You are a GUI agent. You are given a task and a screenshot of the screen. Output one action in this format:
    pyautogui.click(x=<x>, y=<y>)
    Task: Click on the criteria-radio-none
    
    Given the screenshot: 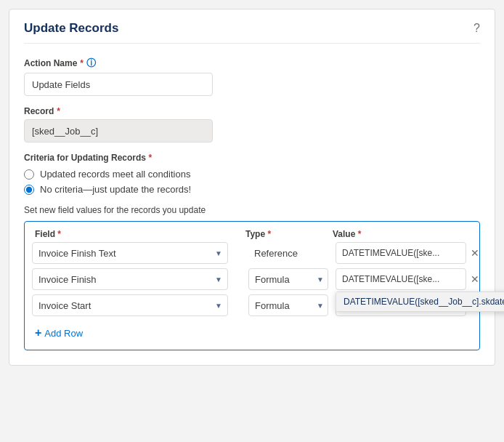 What is the action you would take?
    pyautogui.click(x=29, y=190)
    